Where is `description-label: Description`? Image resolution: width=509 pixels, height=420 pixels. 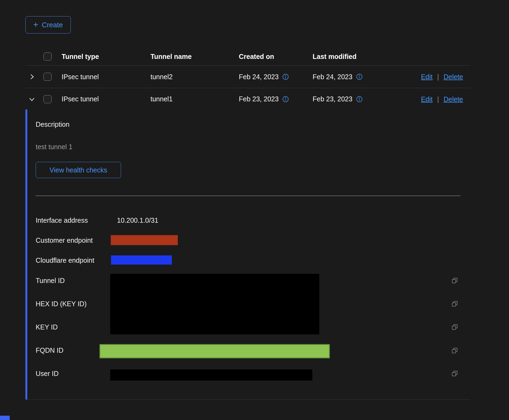 description-label: Description is located at coordinates (52, 124).